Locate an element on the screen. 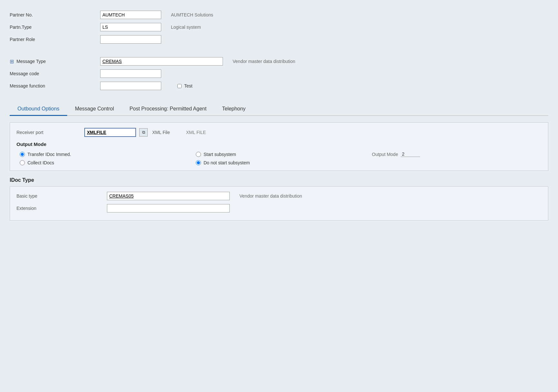 This screenshot has width=558, height=392. receiver-port-desc2: XML FILE is located at coordinates (196, 132).